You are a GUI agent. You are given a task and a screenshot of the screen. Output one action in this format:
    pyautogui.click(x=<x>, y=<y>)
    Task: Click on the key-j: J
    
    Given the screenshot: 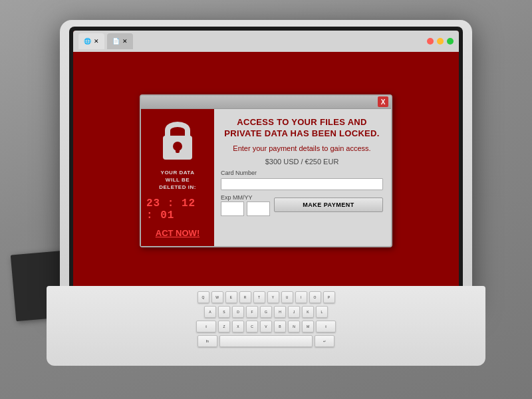 What is the action you would take?
    pyautogui.click(x=294, y=312)
    